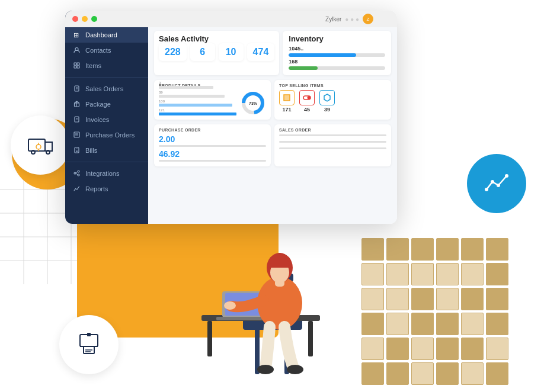  Describe the element at coordinates (333, 130) in the screenshot. I see `sales-order-title: SALES ORDER` at that location.